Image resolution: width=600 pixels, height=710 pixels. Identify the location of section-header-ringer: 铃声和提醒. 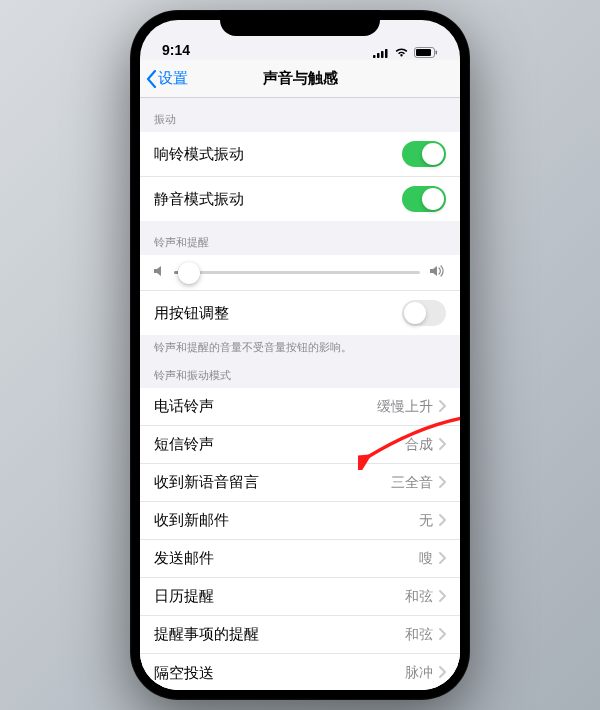
(300, 238).